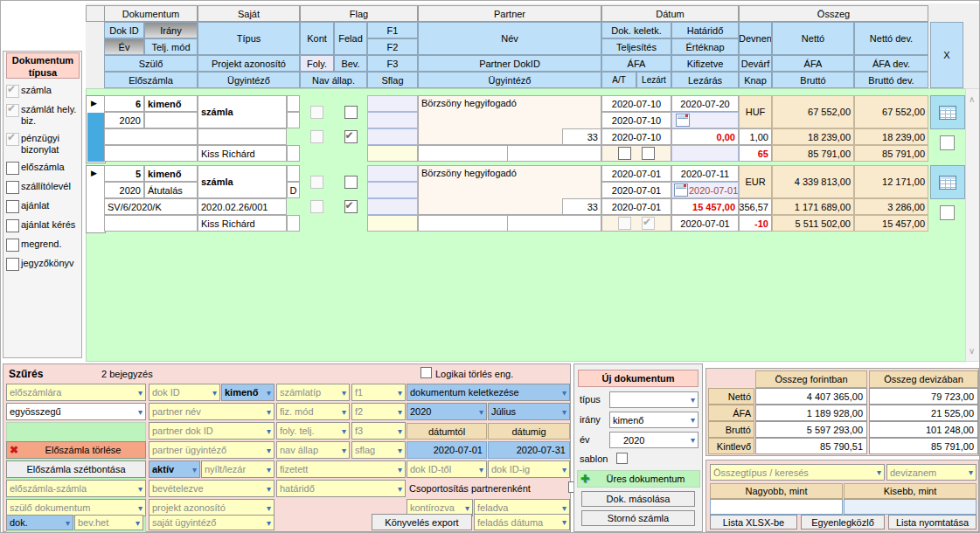 This screenshot has height=533, width=980. I want to click on cell-f2, so click(393, 121).